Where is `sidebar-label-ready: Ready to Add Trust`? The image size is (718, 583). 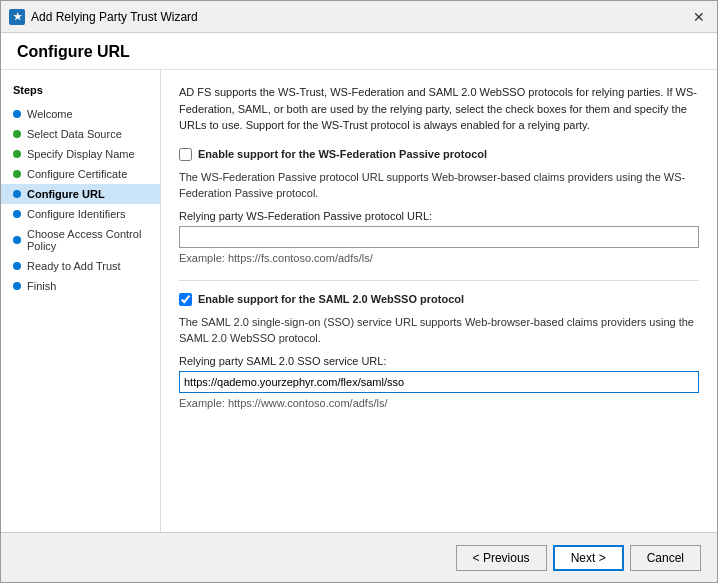
sidebar-label-ready: Ready to Add Trust is located at coordinates (74, 266).